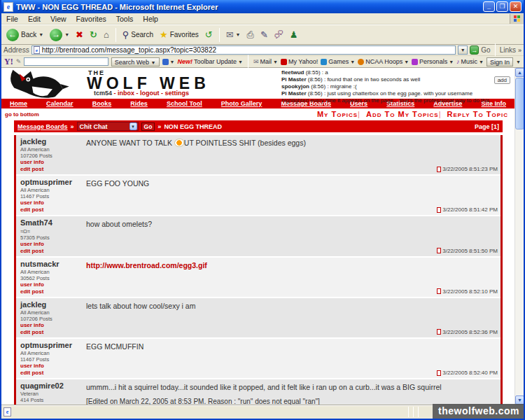 Image resolution: width=525 pixels, height=420 pixels. I want to click on user-account-link: settings, so click(178, 93).